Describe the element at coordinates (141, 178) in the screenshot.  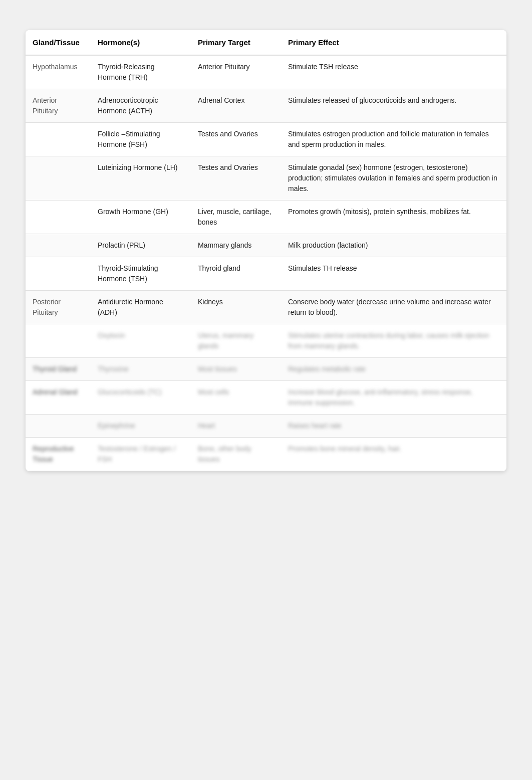
I see `cell-hormone: Luteinizing Hormone (LH)` at that location.